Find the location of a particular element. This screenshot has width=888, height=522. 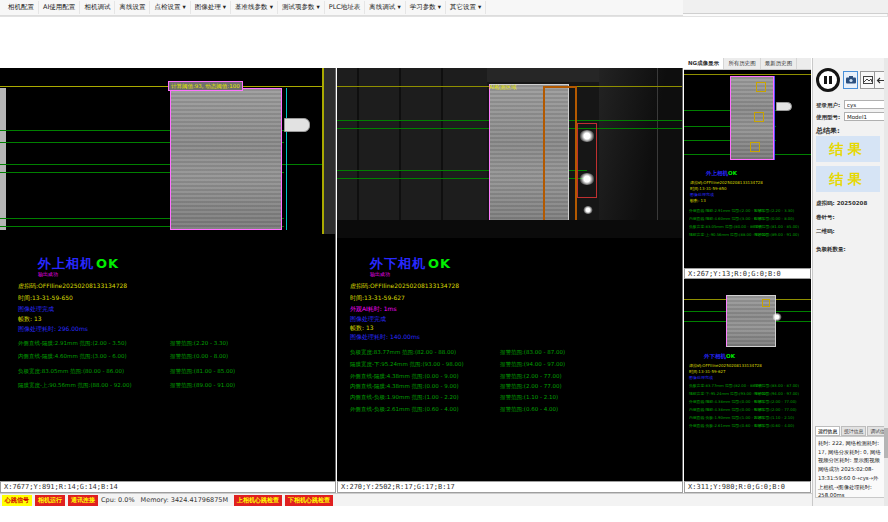

ai-elapsed: 外观AI耗时: 1ms is located at coordinates (374, 310).